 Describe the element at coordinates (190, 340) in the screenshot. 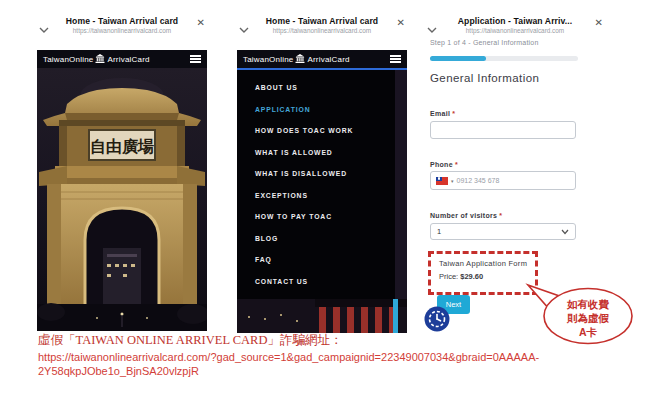

I see `scam-headline-text: 虛假「TAIWAN ONLINE ARRIVEL CARD」詐騙網址：` at that location.